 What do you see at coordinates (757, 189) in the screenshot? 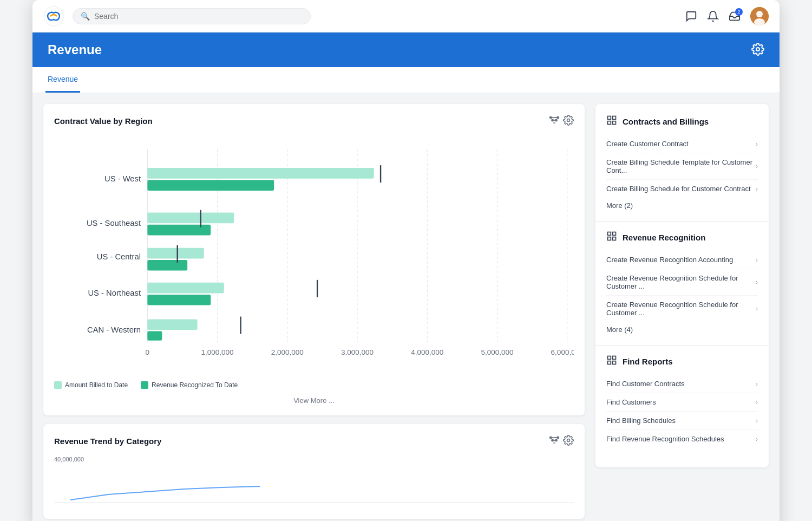
I see `billing-schedule-chevron: ›` at bounding box center [757, 189].